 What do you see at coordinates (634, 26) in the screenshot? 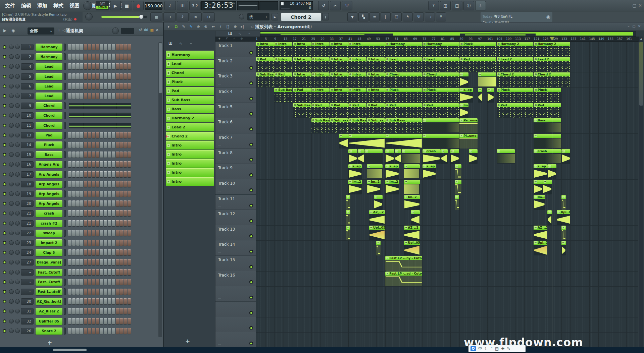
I see `maximize-icon: ▢` at bounding box center [634, 26].